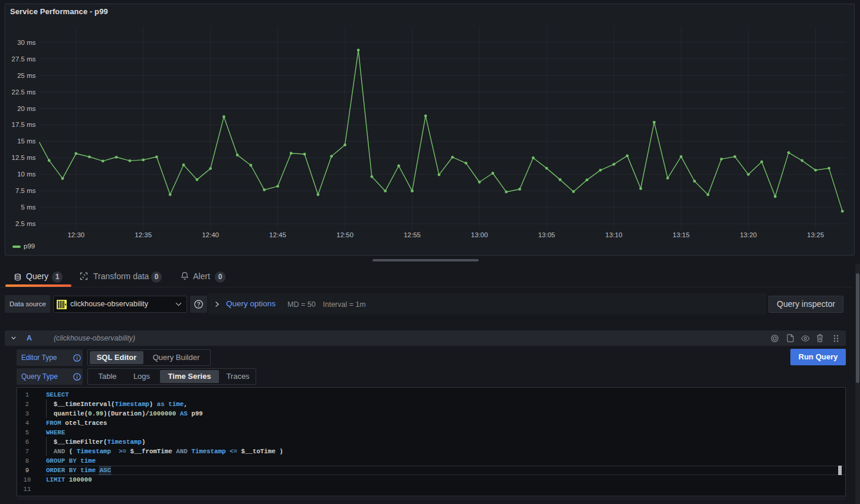 This screenshot has width=860, height=504. I want to click on svg-text: 5 ms, so click(28, 207).